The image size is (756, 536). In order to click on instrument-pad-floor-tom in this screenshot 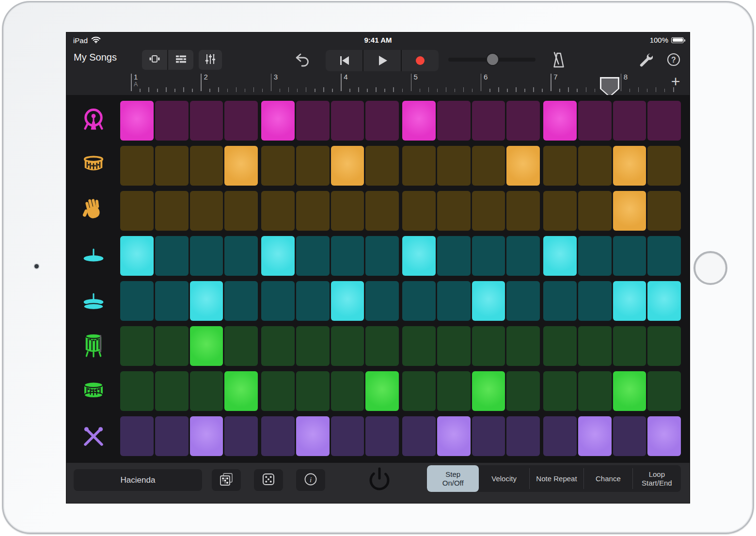, I will do `click(93, 346)`.